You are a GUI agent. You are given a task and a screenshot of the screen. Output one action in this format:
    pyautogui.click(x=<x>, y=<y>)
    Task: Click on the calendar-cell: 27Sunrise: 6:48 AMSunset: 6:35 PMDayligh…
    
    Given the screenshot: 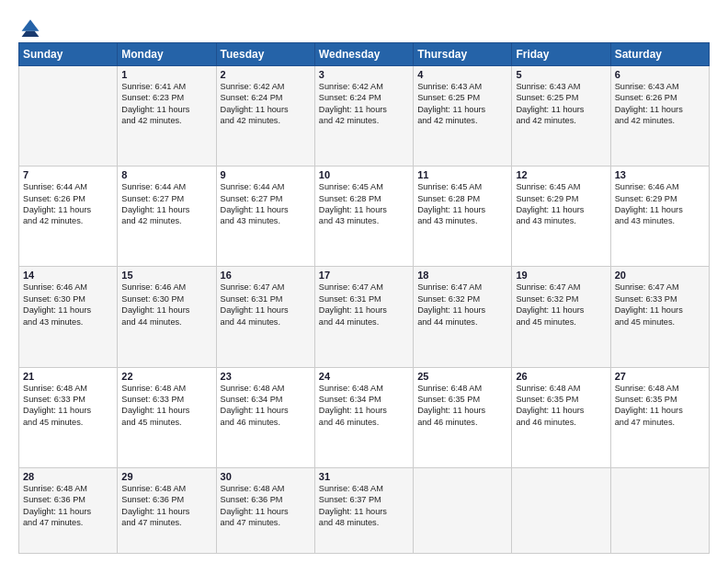 What is the action you would take?
    pyautogui.click(x=660, y=418)
    